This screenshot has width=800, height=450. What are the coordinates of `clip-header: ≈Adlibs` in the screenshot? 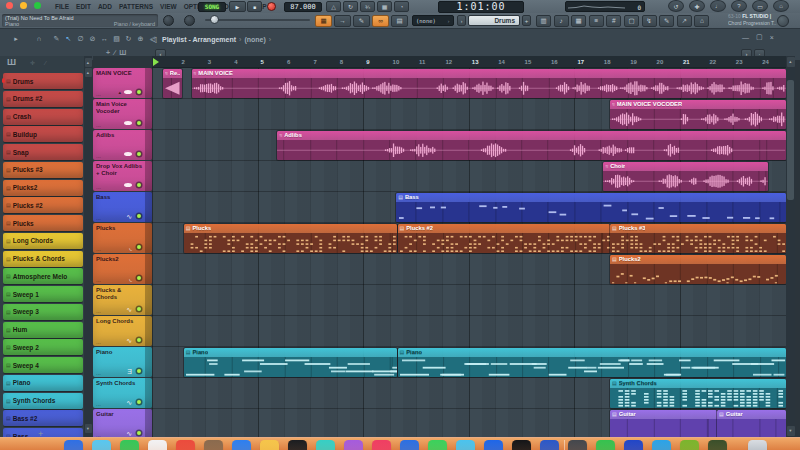 It's located at (531, 136).